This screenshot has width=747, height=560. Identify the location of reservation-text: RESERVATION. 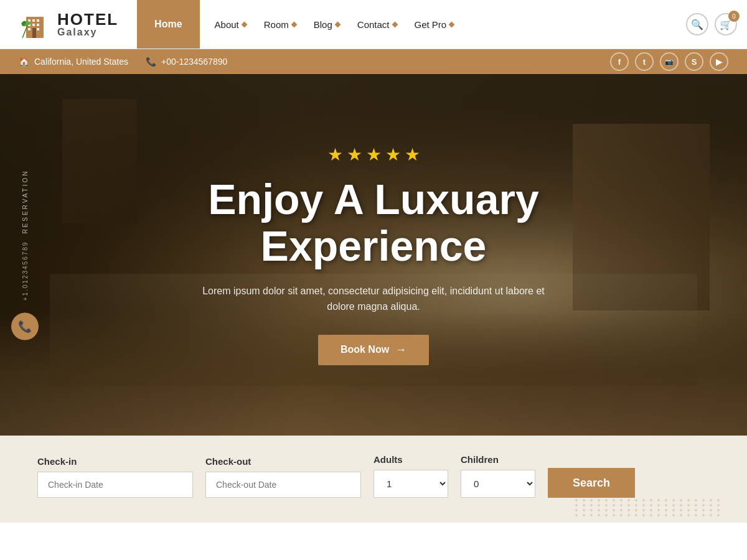
(25, 202).